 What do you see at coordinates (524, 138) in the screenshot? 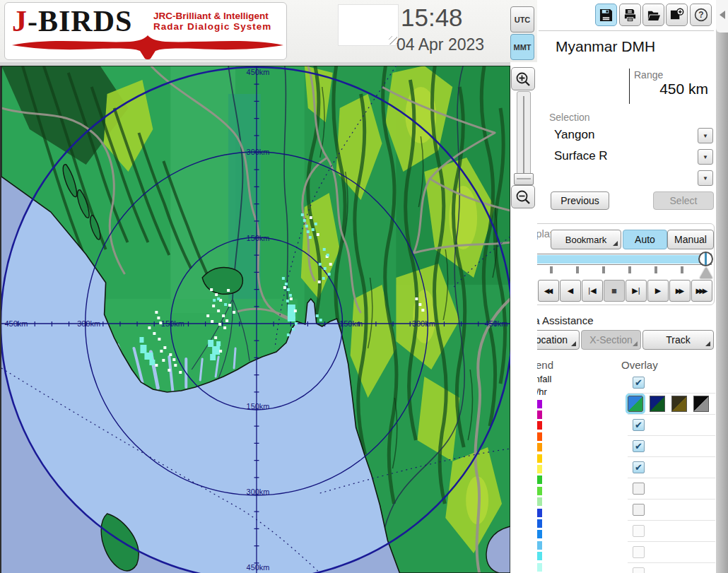
I see `zoom-slider` at bounding box center [524, 138].